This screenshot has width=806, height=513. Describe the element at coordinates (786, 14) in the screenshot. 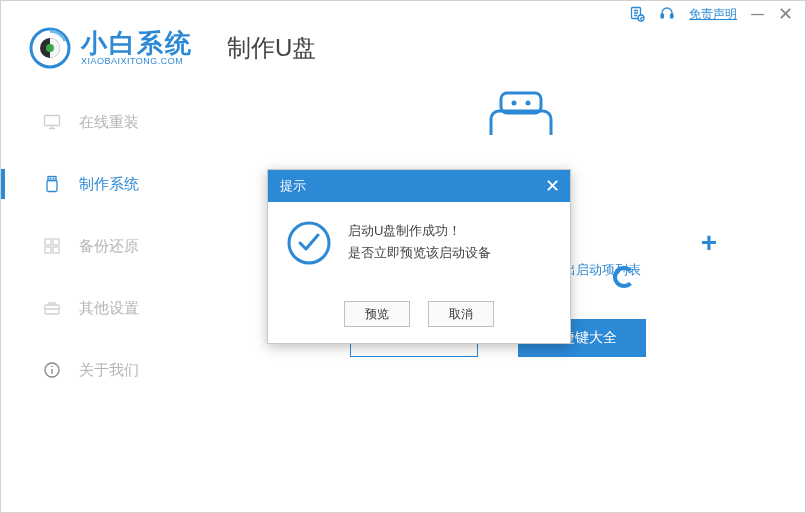

I see `close-button: ✕` at that location.